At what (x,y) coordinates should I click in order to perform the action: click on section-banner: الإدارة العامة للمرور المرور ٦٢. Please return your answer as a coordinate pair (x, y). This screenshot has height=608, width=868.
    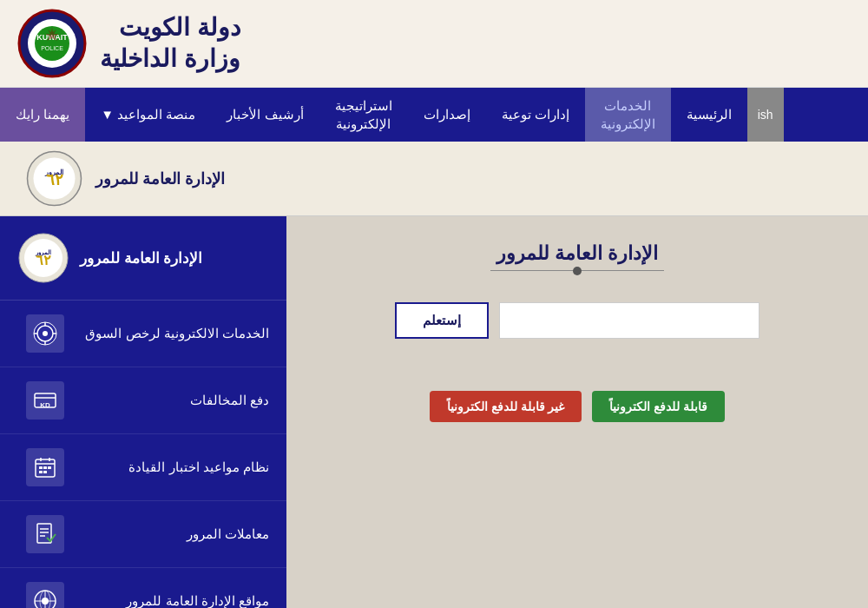
    Looking at the image, I should click on (434, 179).